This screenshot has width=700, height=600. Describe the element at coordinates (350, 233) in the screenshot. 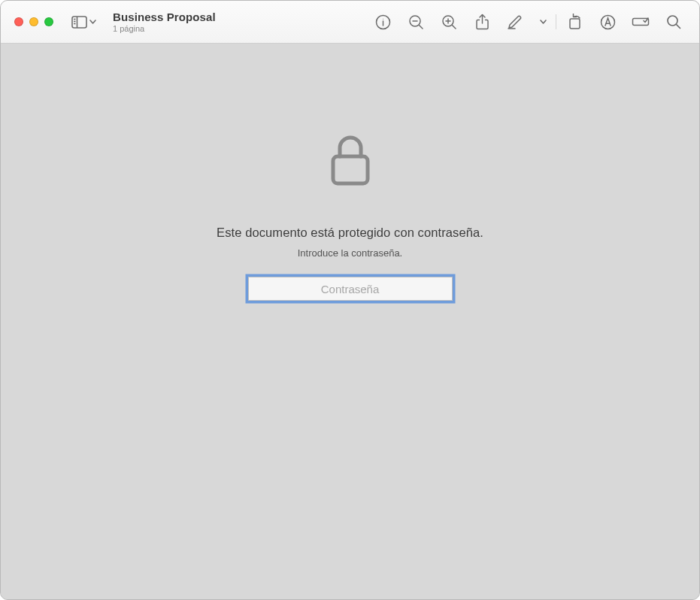

I see `locked-message-title: Este documento está protegido con contra…` at that location.